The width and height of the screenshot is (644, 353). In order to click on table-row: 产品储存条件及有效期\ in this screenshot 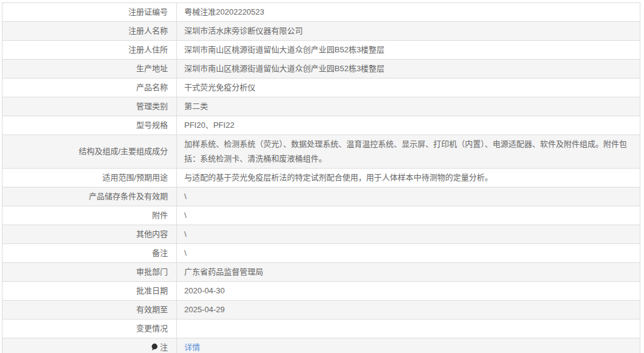, I will do `click(321, 197)`.